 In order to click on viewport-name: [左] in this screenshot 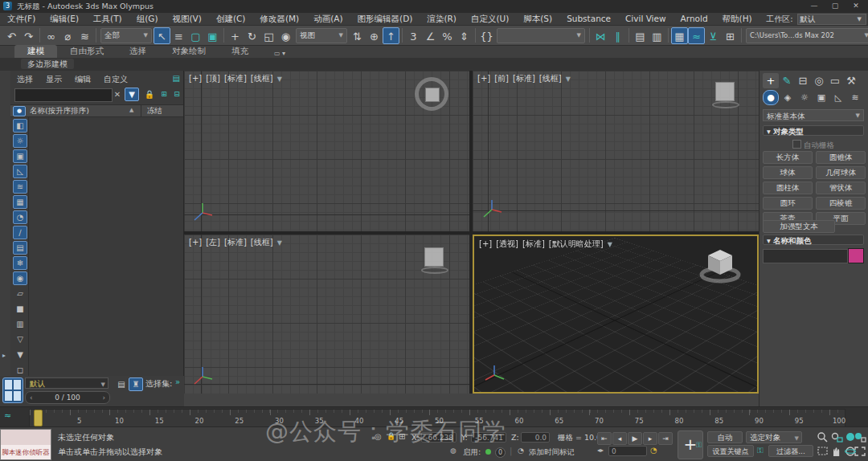, I will do `click(213, 243)`.